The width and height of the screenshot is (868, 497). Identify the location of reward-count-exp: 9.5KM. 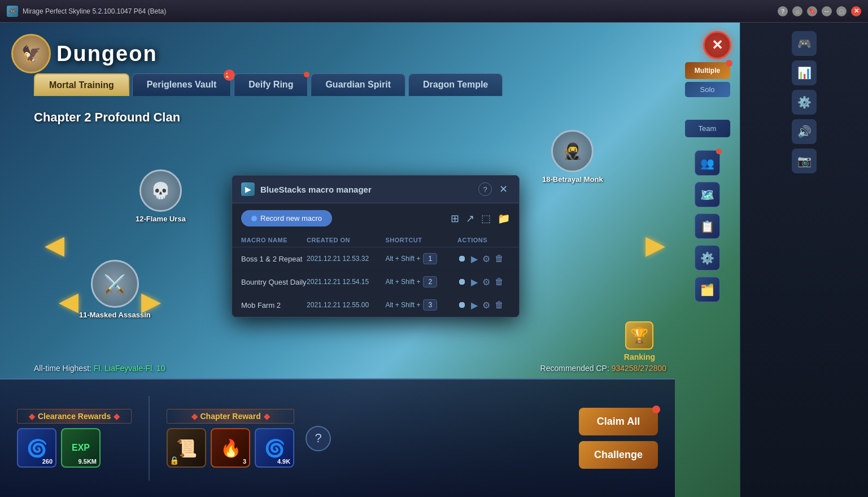
(88, 461).